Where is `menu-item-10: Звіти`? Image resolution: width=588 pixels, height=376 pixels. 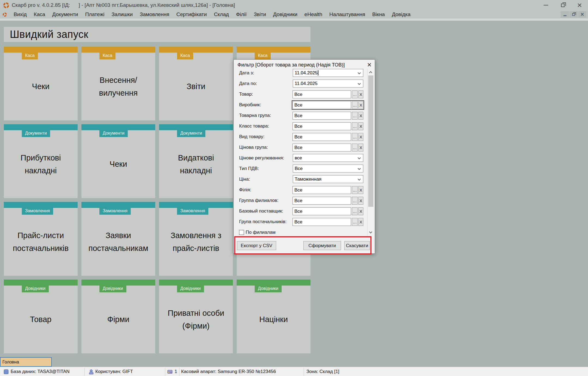 menu-item-10: Звіти is located at coordinates (260, 14).